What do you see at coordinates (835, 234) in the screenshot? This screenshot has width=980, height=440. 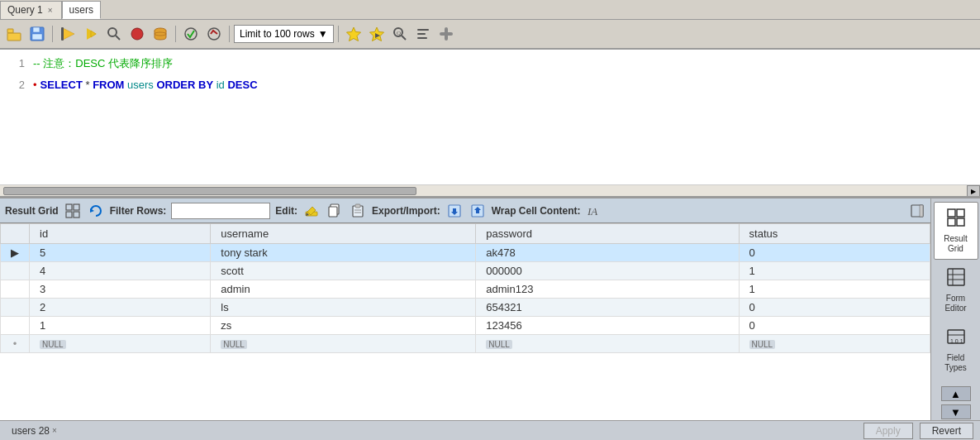 I see `col-header-status: status` at bounding box center [835, 234].